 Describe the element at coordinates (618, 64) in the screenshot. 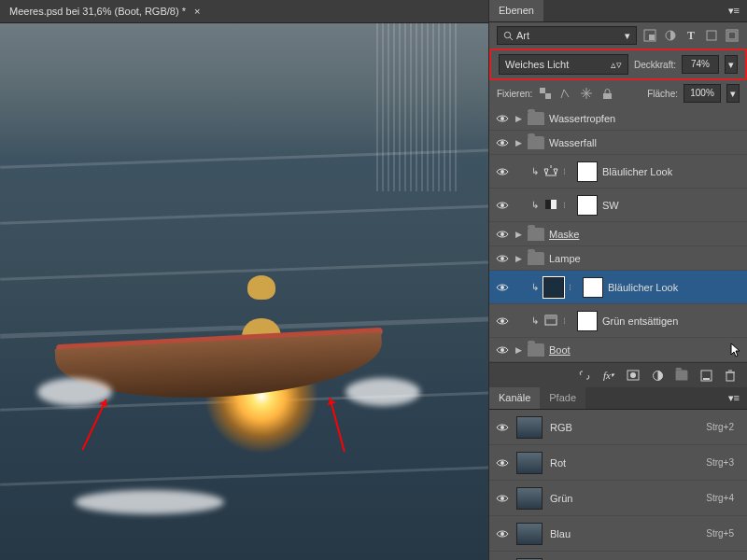

I see `blend-opacity-row: Weiches Licht▵▿ Deckkraft: 74% ▾` at that location.